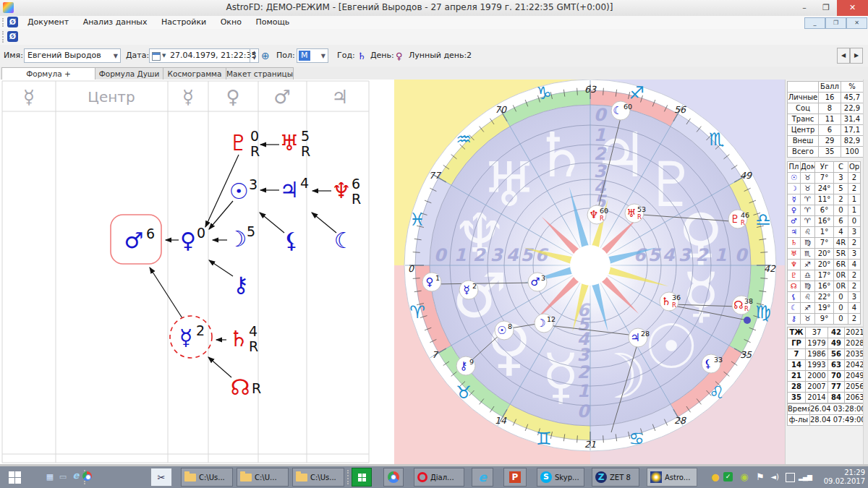 The image size is (868, 488). What do you see at coordinates (289, 143) in the screenshot?
I see `formula-uranus: ♅` at bounding box center [289, 143].